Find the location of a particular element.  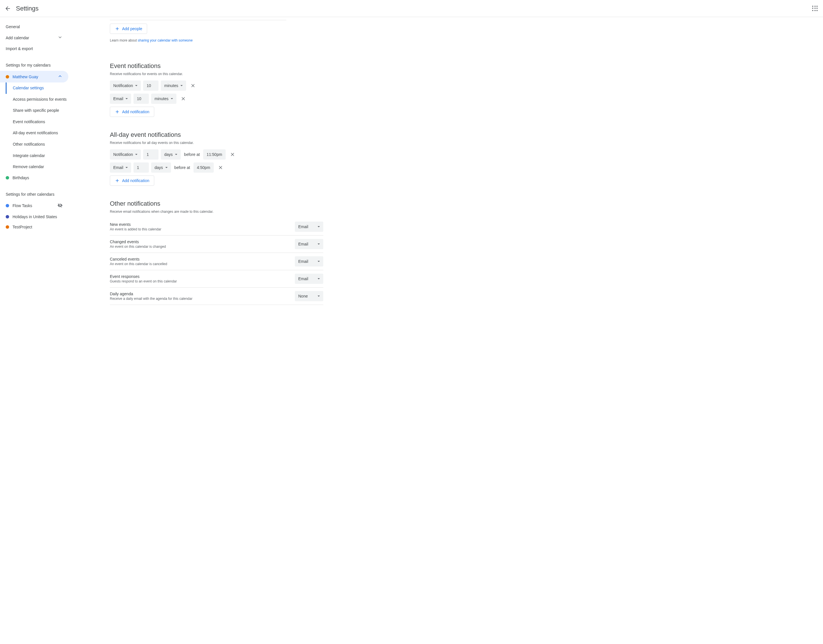

other-row-desc: Receive a daily email with the agenda fo… is located at coordinates (202, 299).